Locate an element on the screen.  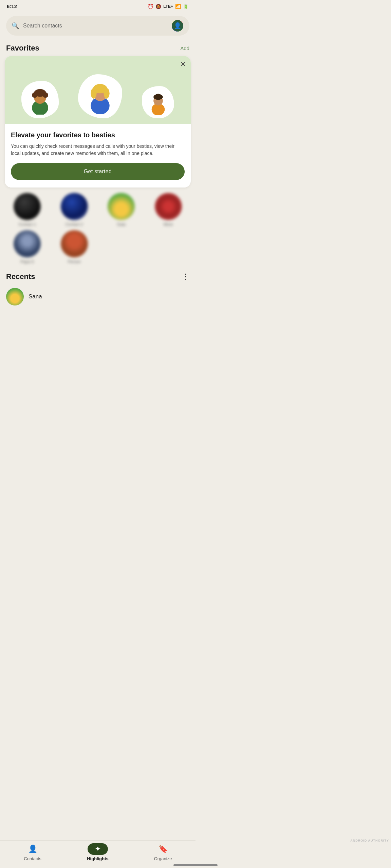
contact-name-4: More is located at coordinates (168, 224).